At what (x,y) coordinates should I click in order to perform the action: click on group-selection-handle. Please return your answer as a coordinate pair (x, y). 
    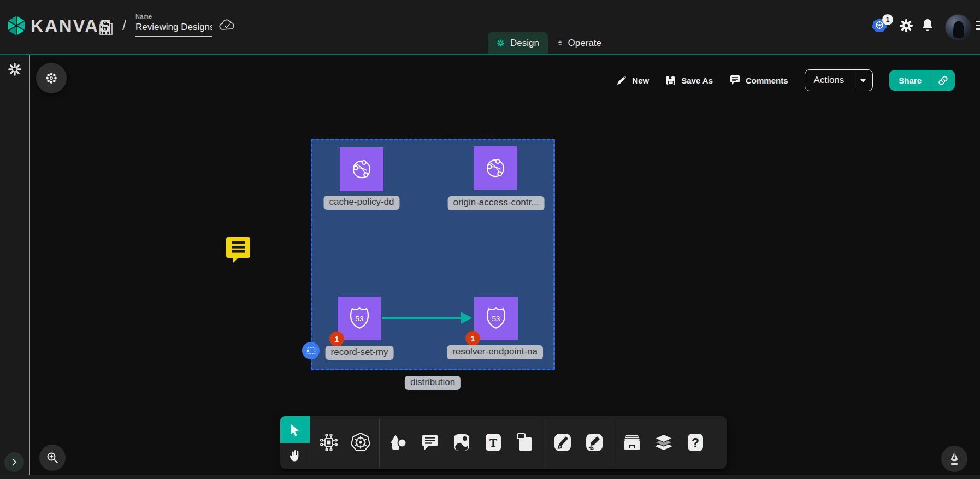
    Looking at the image, I should click on (311, 351).